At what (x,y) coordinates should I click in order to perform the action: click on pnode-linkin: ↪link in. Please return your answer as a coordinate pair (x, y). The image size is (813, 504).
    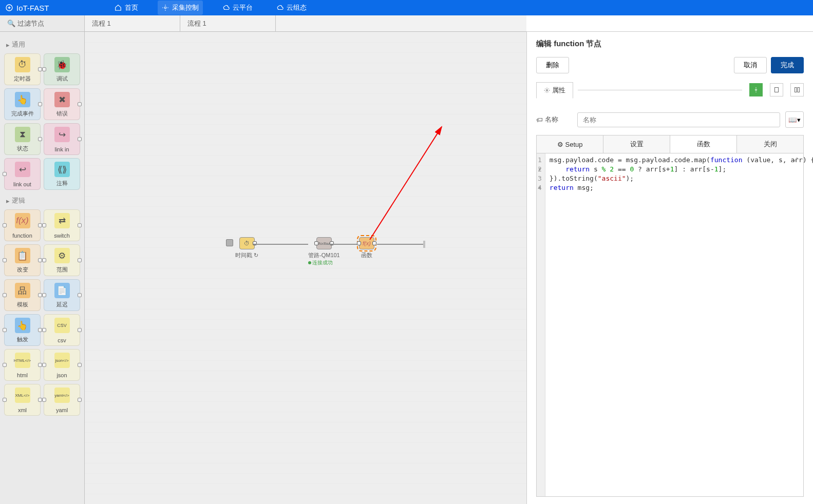
    Looking at the image, I should click on (62, 139).